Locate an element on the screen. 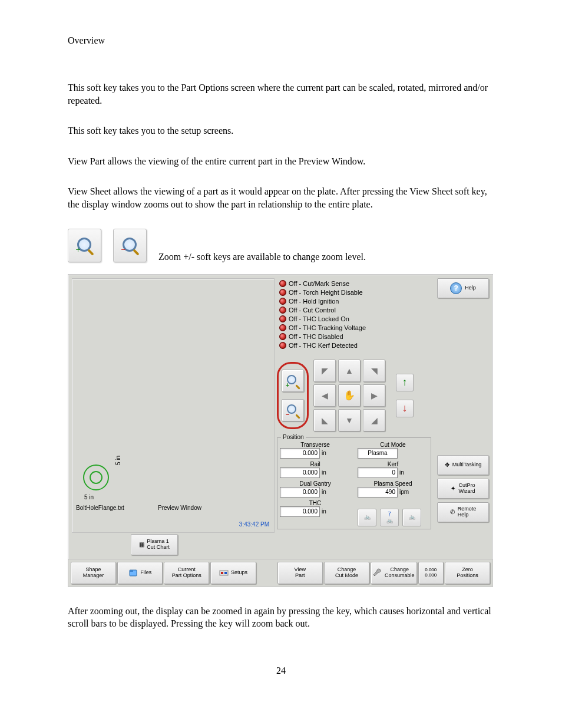 The height and width of the screenshot is (728, 562). help-icon: ? is located at coordinates (456, 288).